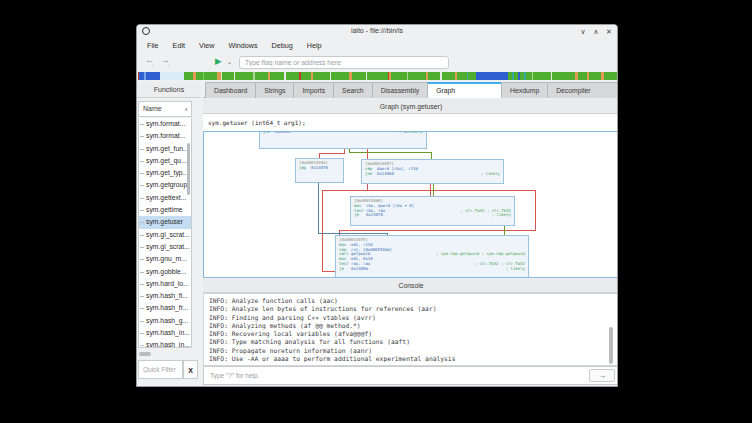 Image resolution: width=752 pixels, height=423 pixels. What do you see at coordinates (160, 370) in the screenshot?
I see `quick-filter-input` at bounding box center [160, 370].